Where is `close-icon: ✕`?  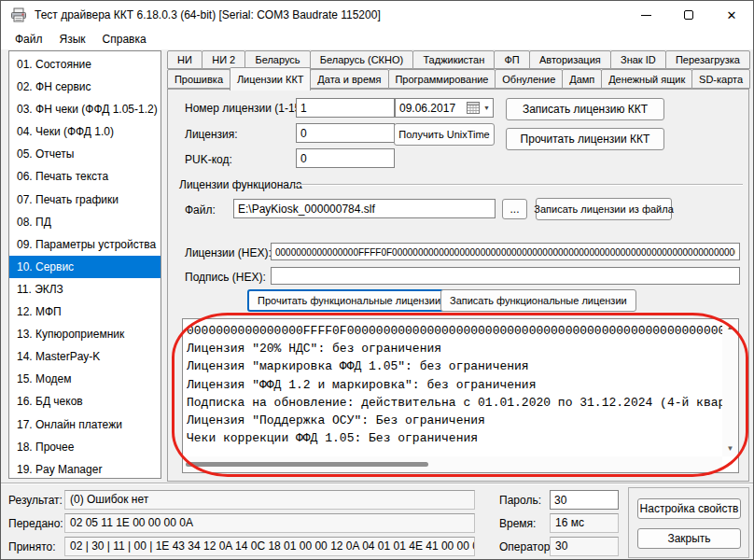 close-icon: ✕ is located at coordinates (732, 15).